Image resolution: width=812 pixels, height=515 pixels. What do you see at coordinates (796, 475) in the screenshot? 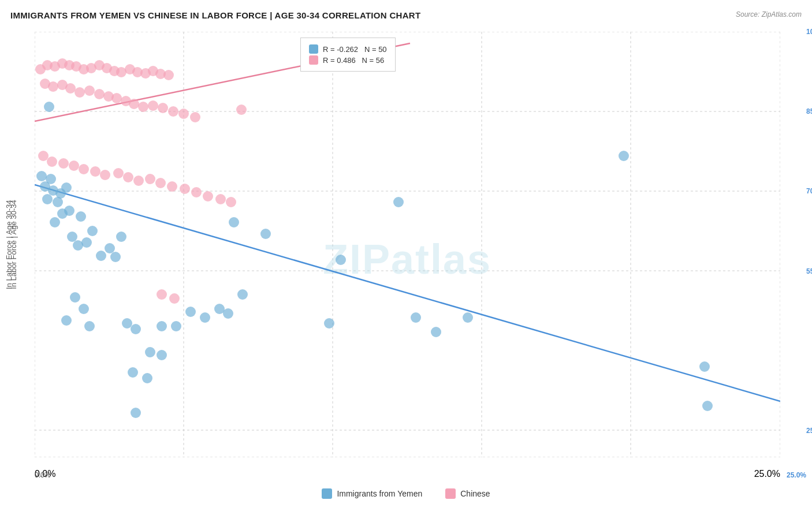
I see `x-axis-end-label: 25.0%` at bounding box center [796, 475].